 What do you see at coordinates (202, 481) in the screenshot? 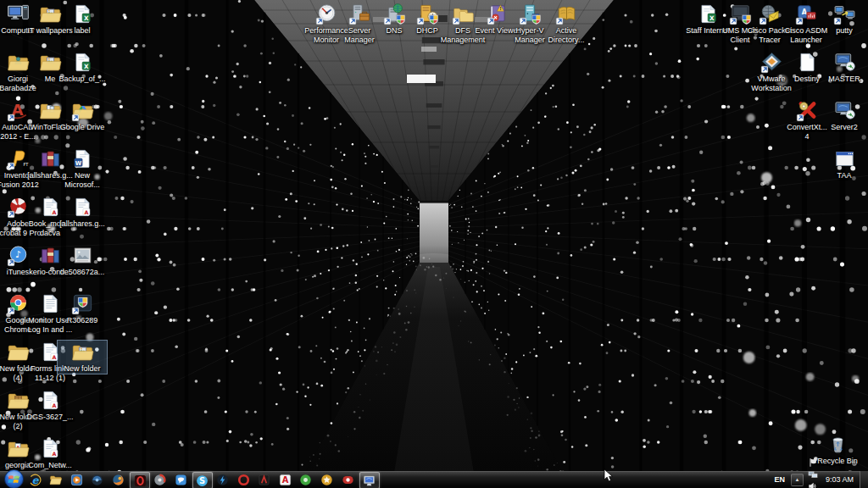
I see `svg-text: S` at bounding box center [202, 481].